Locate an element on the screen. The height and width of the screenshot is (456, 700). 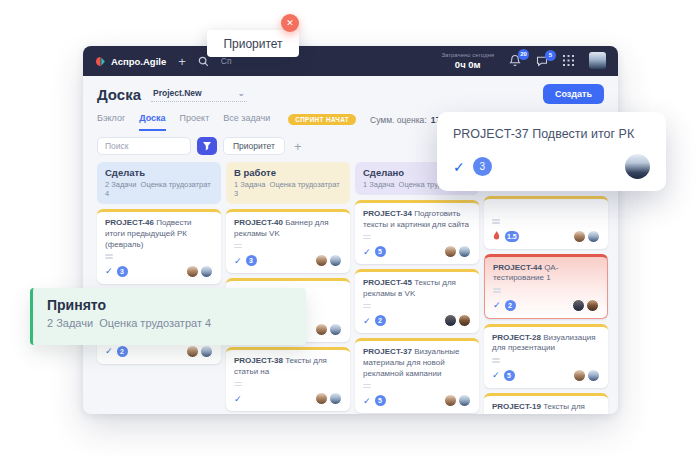
create-task-icon: + is located at coordinates (182, 62).